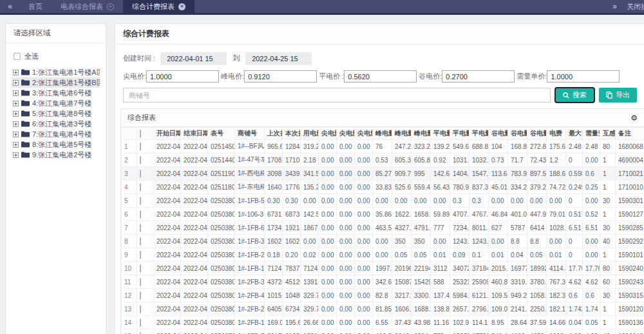  I want to click on table-cell: 74.72, so click(556, 187).